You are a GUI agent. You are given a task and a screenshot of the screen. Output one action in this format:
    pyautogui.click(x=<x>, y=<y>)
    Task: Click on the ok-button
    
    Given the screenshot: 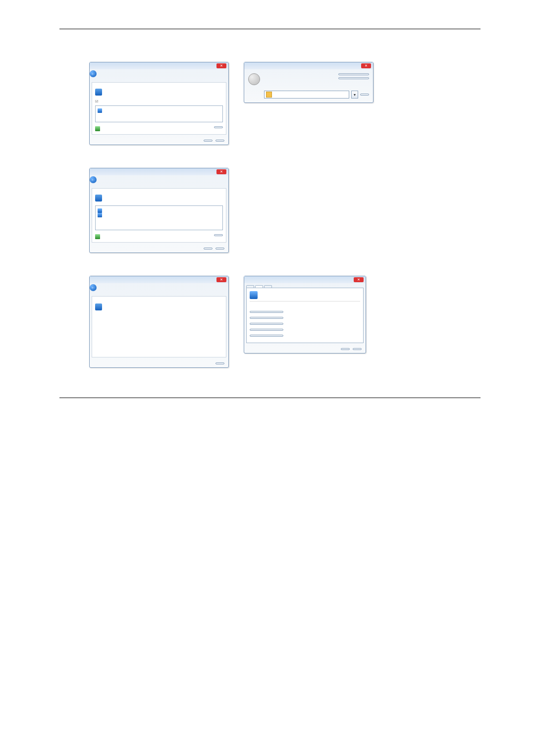 What is the action you would take?
    pyautogui.click(x=354, y=74)
    